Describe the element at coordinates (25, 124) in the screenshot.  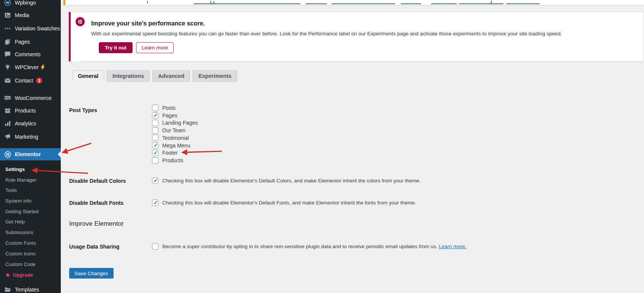
I see `sidebar-item-label: Analytics` at that location.